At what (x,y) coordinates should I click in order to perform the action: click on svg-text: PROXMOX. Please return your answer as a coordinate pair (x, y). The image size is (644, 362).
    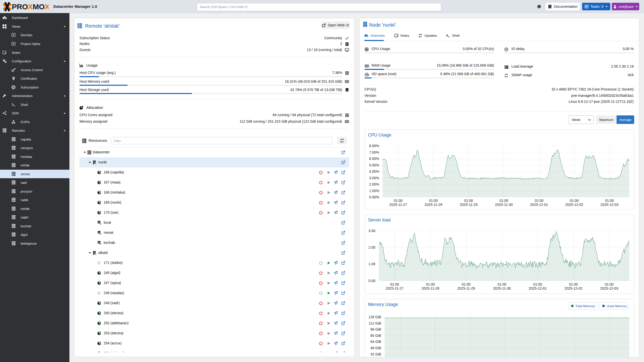
    Looking at the image, I should click on (30, 7).